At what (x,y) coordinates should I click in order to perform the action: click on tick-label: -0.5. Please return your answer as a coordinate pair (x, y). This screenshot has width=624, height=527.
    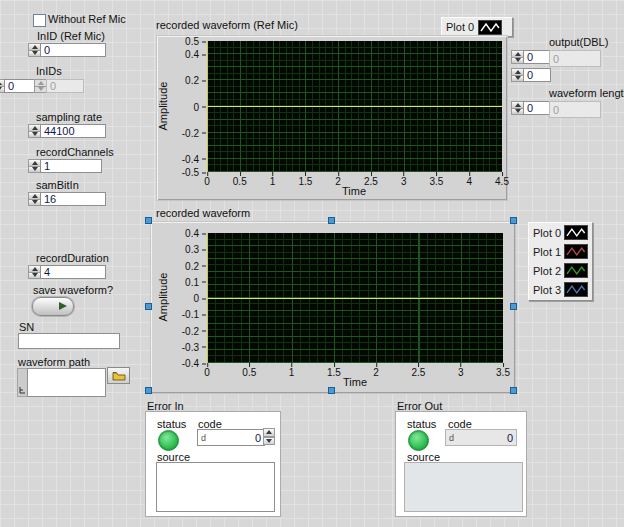
    Looking at the image, I should click on (194, 172).